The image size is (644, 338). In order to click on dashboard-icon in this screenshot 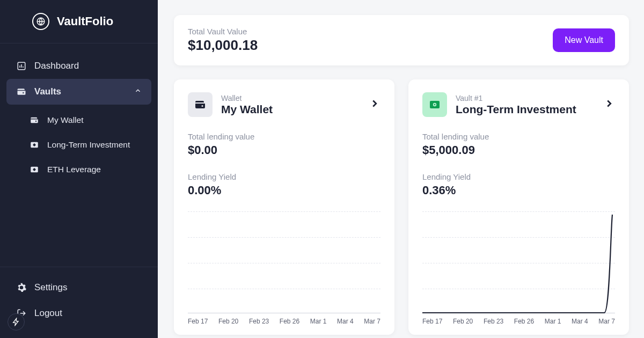, I will do `click(21, 66)`.